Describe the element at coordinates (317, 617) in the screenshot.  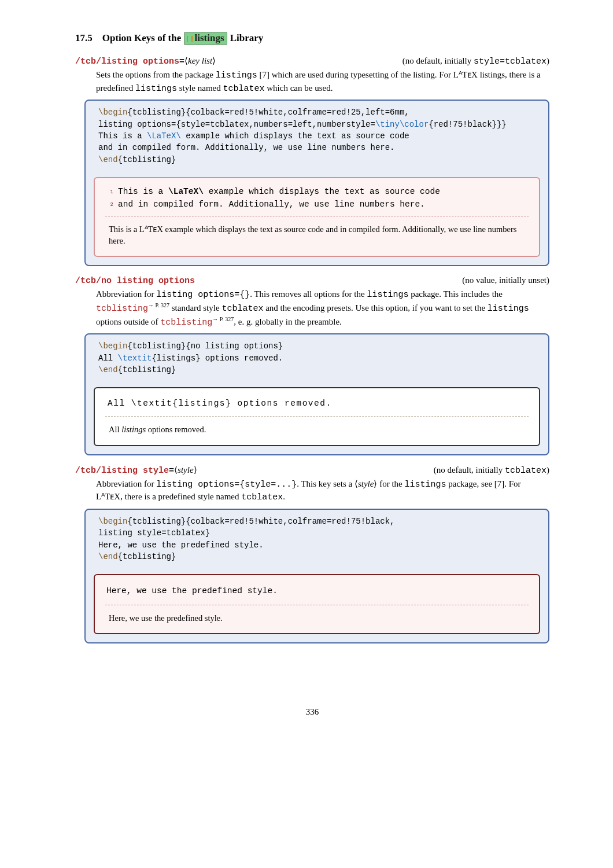
I see `compiled-area: Here, we use the predefined style.` at that location.